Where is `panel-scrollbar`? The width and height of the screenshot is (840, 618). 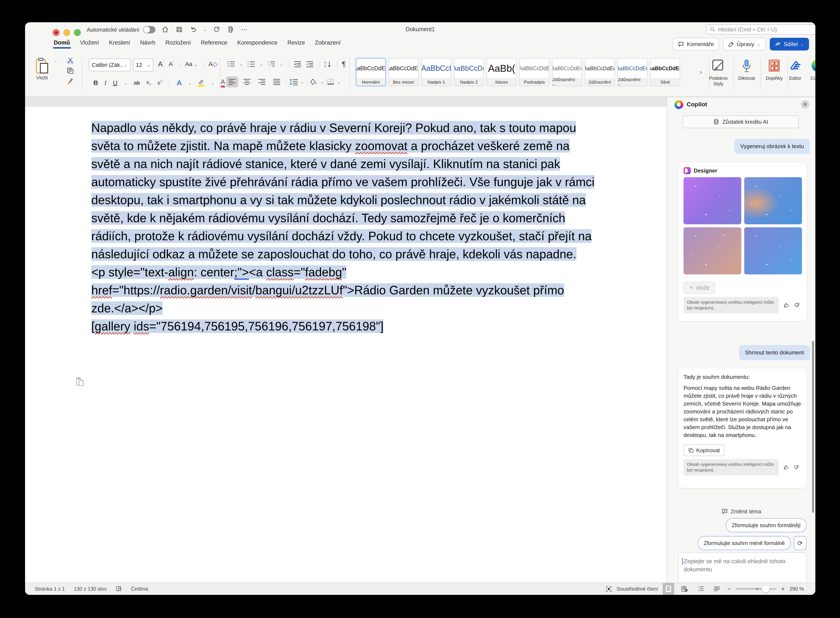 panel-scrollbar is located at coordinates (813, 427).